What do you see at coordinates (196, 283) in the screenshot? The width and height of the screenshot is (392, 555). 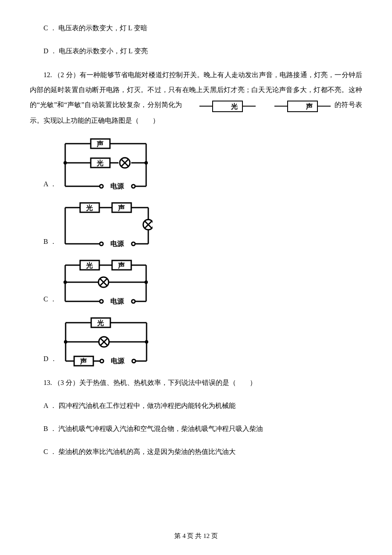 I see `q12-option-c: C ． 光 声 电源` at bounding box center [196, 283].